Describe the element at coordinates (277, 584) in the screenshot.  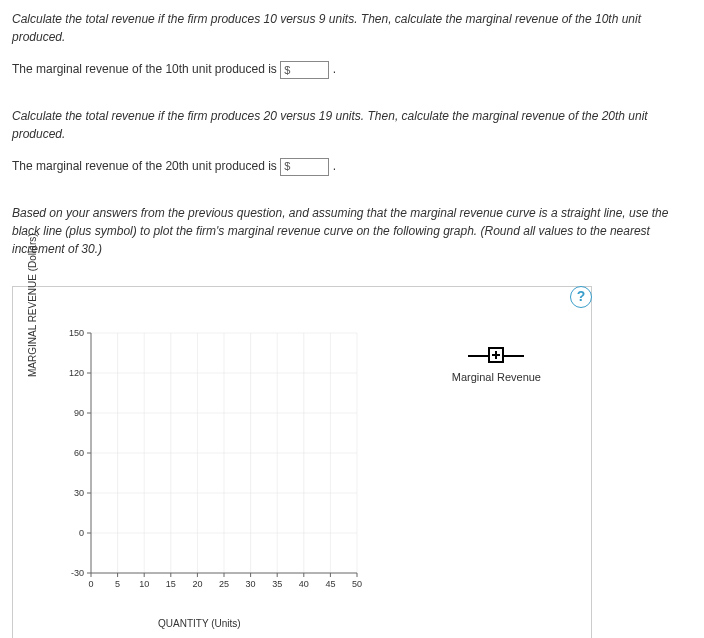
I see `svg-text: 35` at that location.